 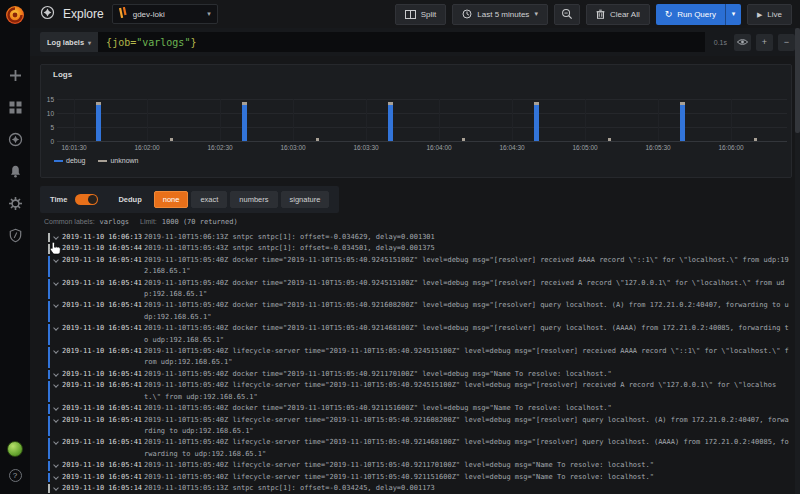 I want to click on log-message: 2019-11-10T15:05:40Z docker time="2019-1…, so click(x=467, y=266).